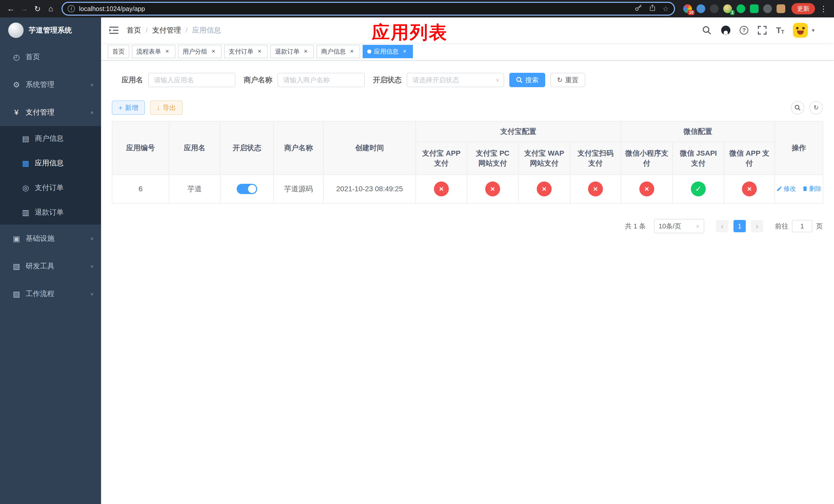  What do you see at coordinates (71, 9) in the screenshot?
I see `site-info-icon: i` at bounding box center [71, 9].